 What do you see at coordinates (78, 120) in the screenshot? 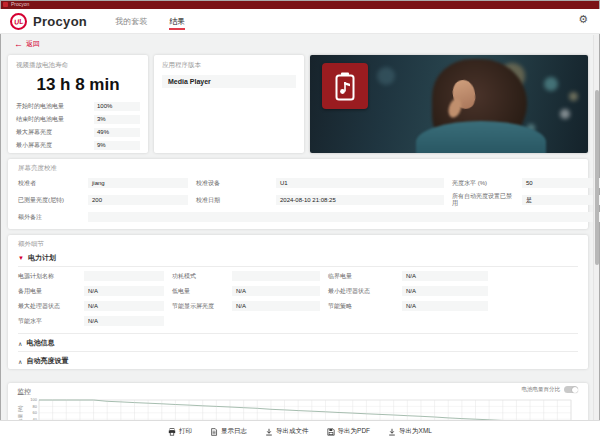
I see `summary-row: 结束时的电池电量3%` at bounding box center [78, 120].